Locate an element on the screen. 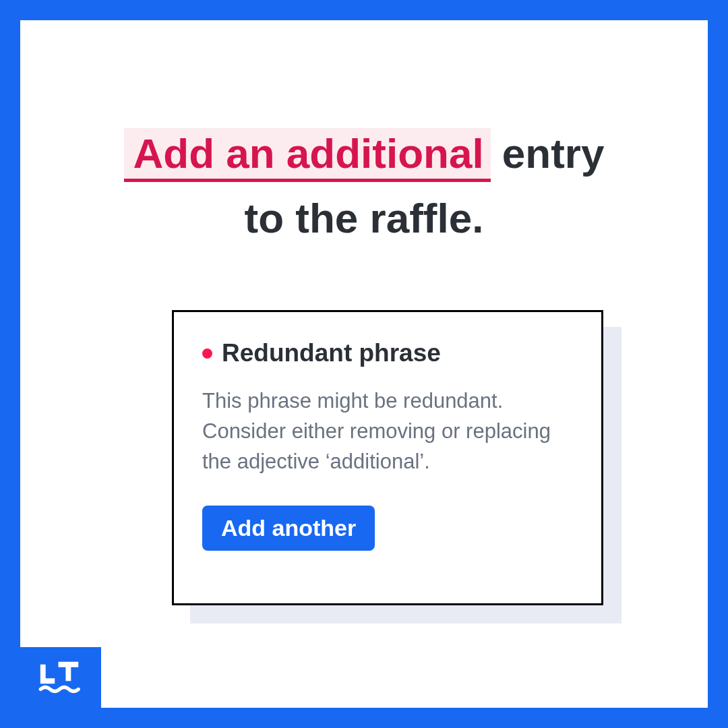  card-description: This phrase might be redundant. Consider… is located at coordinates (388, 431).